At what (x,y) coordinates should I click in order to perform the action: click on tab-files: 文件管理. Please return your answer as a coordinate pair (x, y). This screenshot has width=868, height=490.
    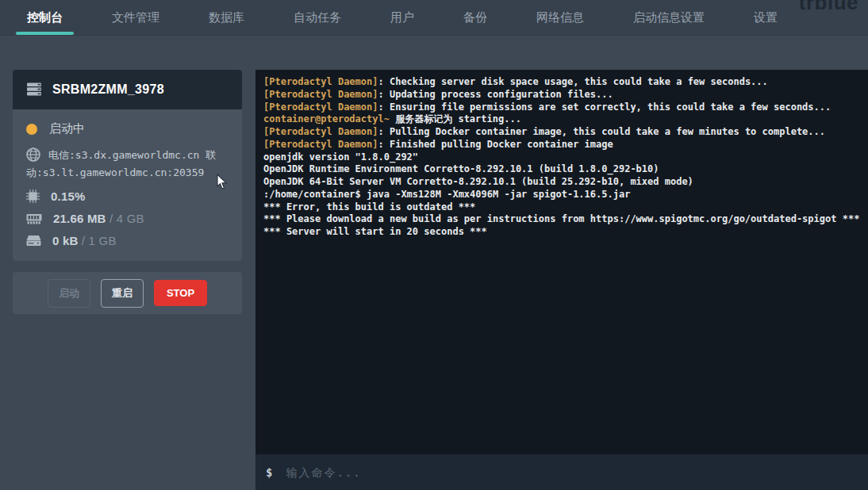
    Looking at the image, I should click on (136, 17).